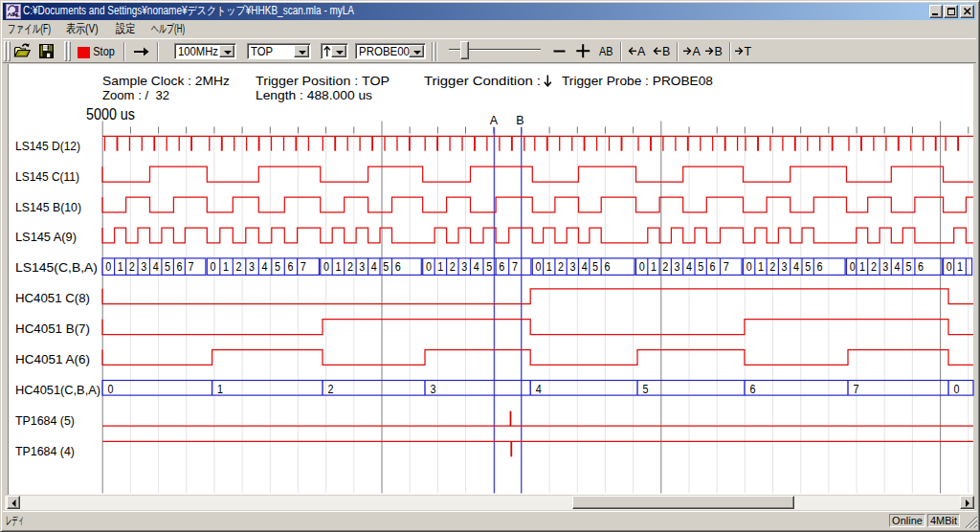  What do you see at coordinates (323, 80) in the screenshot?
I see `svg-text: Trigger Position : TOP` at bounding box center [323, 80].